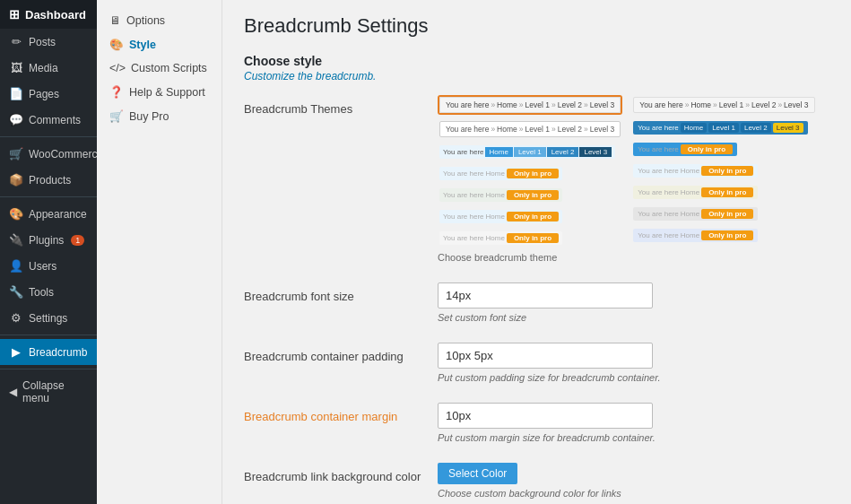 The height and width of the screenshot is (504, 851). Describe the element at coordinates (334, 474) in the screenshot. I see `link-bg-label: Breadcrumb link background color` at that location.